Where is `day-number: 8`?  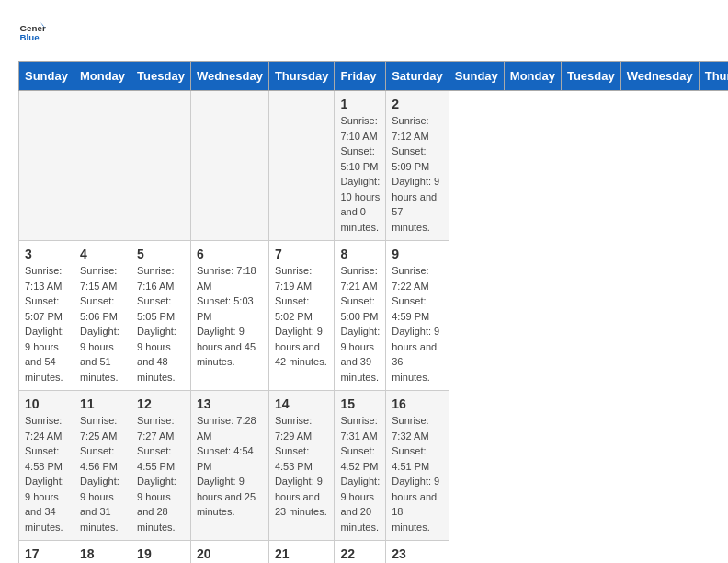
day-number: 8 is located at coordinates (360, 254).